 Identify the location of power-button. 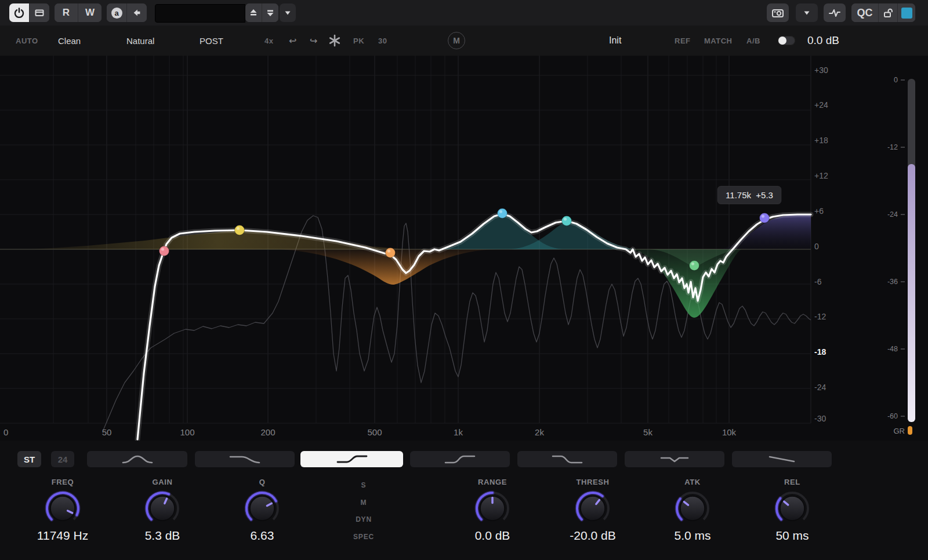
(20, 13).